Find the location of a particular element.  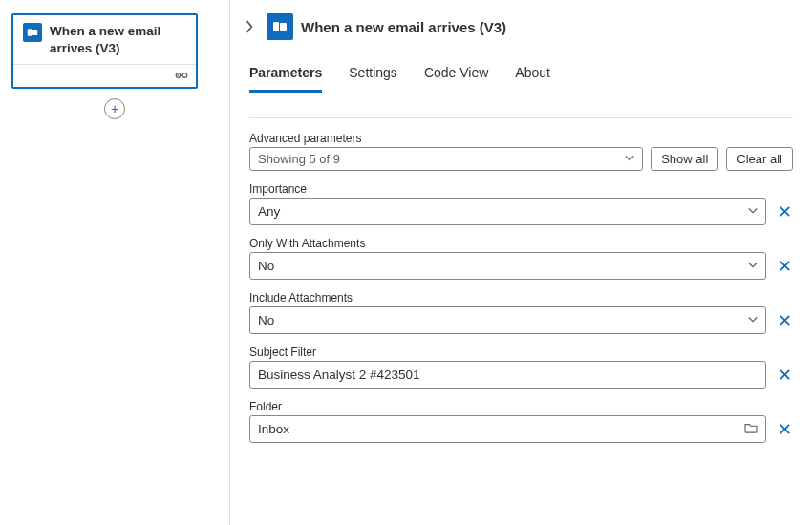

importance-value: Any is located at coordinates (269, 212).